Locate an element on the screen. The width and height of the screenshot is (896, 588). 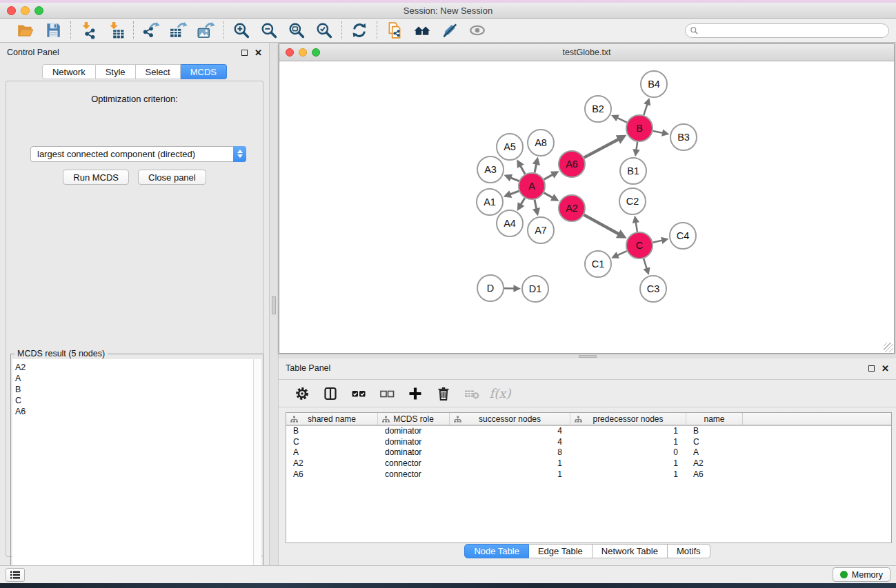
table-tab-node-table: Node Table is located at coordinates (497, 551).